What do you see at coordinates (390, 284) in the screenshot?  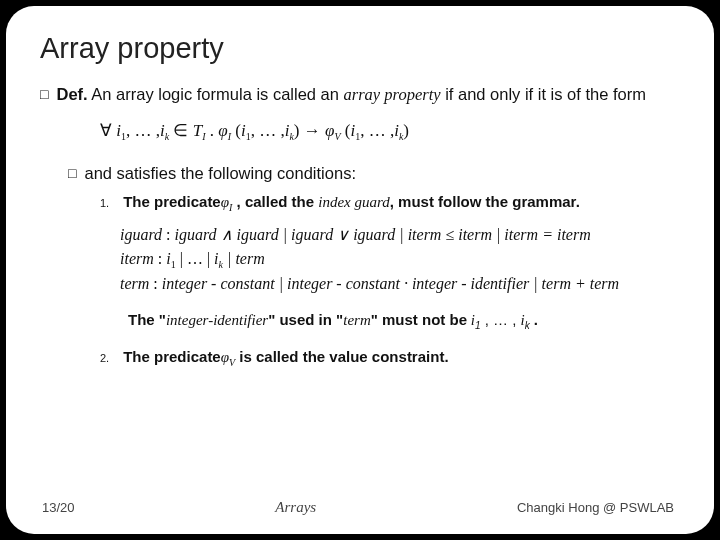 I see `g3c: integer - constant | integer - constant …` at bounding box center [390, 284].